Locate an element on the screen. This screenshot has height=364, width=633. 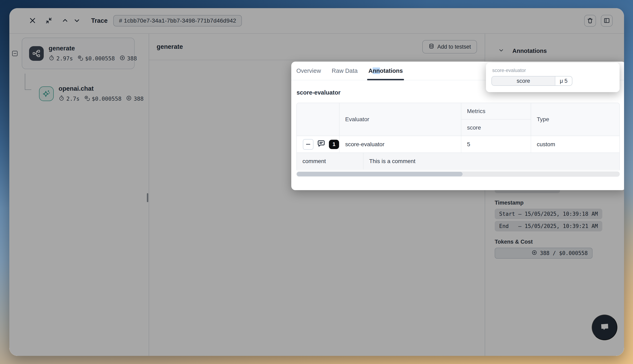
annotations-table: Evaluator Metrics score Type is located at coordinates (458, 136).